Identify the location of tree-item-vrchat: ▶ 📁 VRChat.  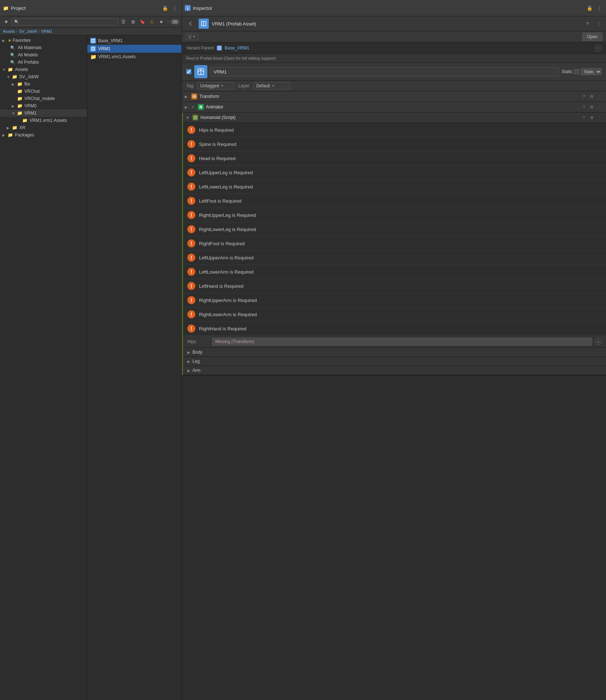
(44, 91).